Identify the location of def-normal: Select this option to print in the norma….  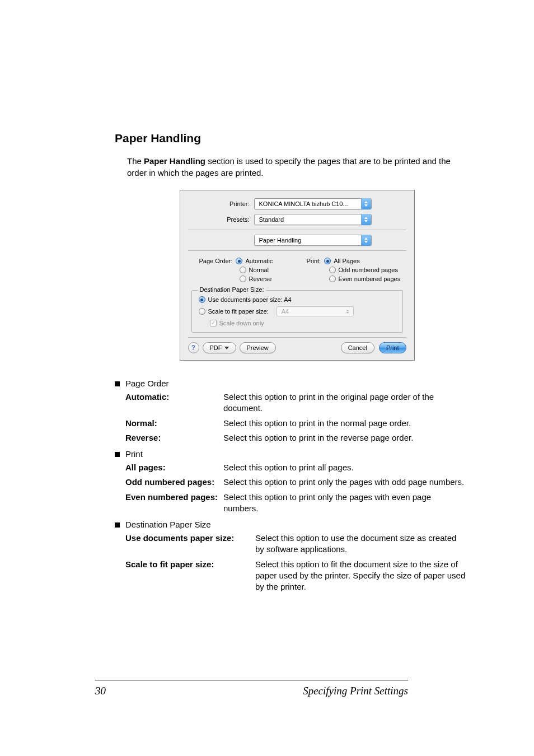
(345, 423).